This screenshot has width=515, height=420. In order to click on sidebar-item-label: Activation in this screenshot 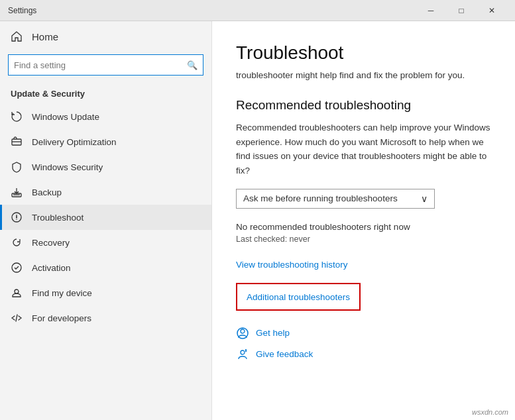, I will do `click(52, 268)`.